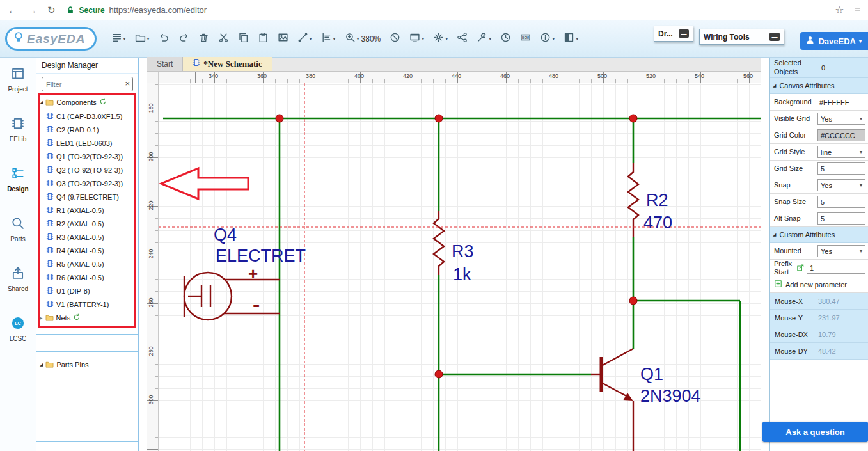 This screenshot has width=868, height=451. I want to click on r2-value: 470, so click(658, 223).